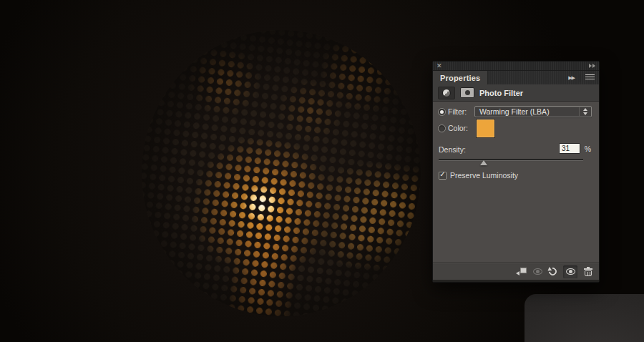  I want to click on density-label: Density:, so click(452, 150).